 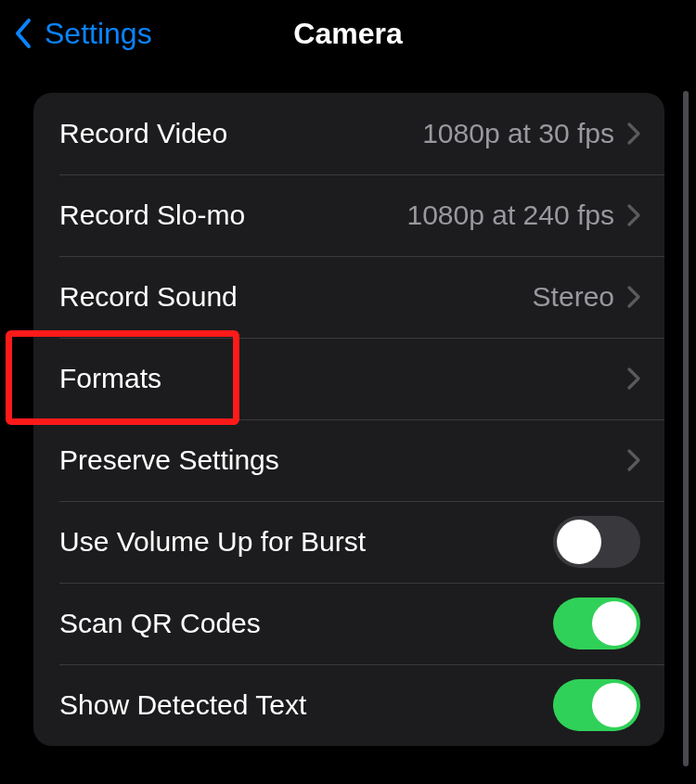 I want to click on row-label: Record Video, so click(x=143, y=134).